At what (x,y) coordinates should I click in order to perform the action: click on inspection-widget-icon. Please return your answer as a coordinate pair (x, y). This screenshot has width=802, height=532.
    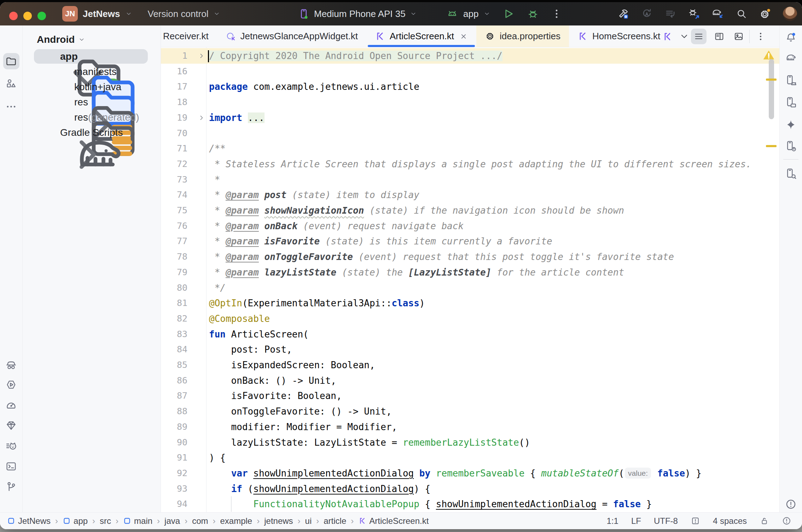
    Looking at the image, I should click on (695, 521).